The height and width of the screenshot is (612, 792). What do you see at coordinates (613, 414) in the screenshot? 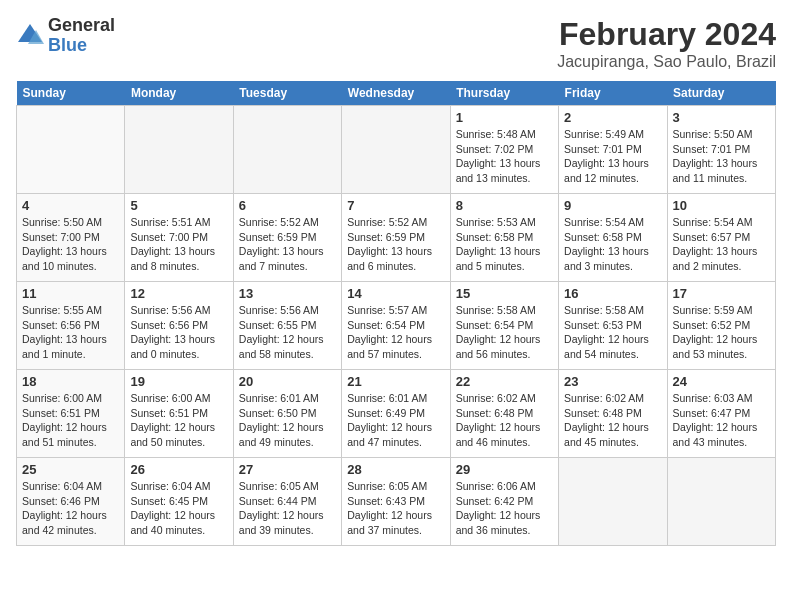
I see `calendar-cell: 23Sunrise: 6:02 AMSunset: 6:48 PMDayligh…` at bounding box center [613, 414].